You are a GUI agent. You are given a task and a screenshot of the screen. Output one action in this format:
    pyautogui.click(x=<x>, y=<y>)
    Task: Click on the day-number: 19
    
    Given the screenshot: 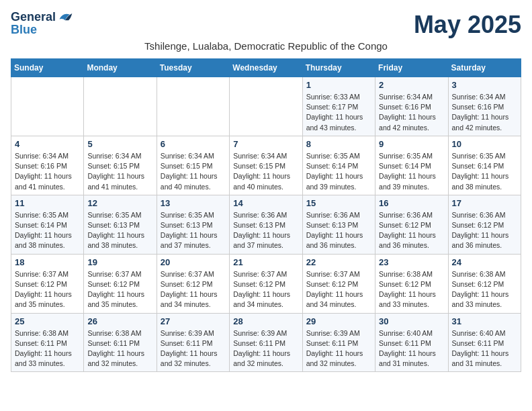 What is the action you would take?
    pyautogui.click(x=120, y=262)
    